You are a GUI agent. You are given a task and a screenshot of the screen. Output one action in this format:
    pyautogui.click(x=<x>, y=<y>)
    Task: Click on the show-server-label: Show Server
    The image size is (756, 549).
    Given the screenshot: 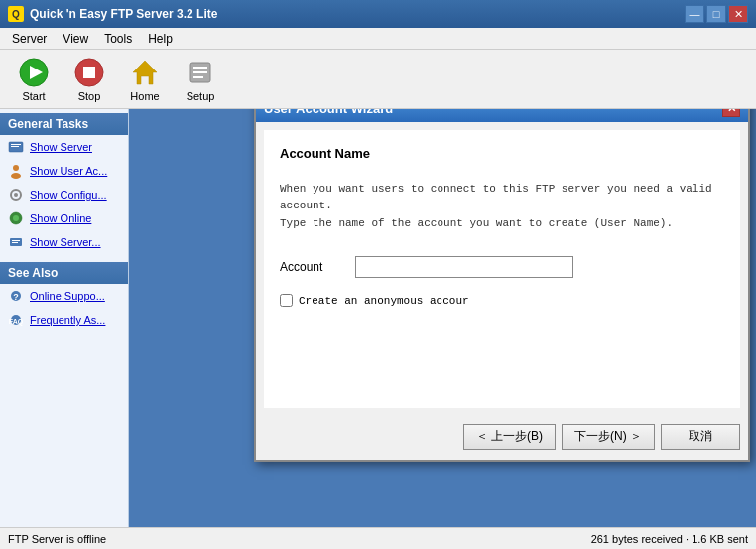 What is the action you would take?
    pyautogui.click(x=62, y=147)
    